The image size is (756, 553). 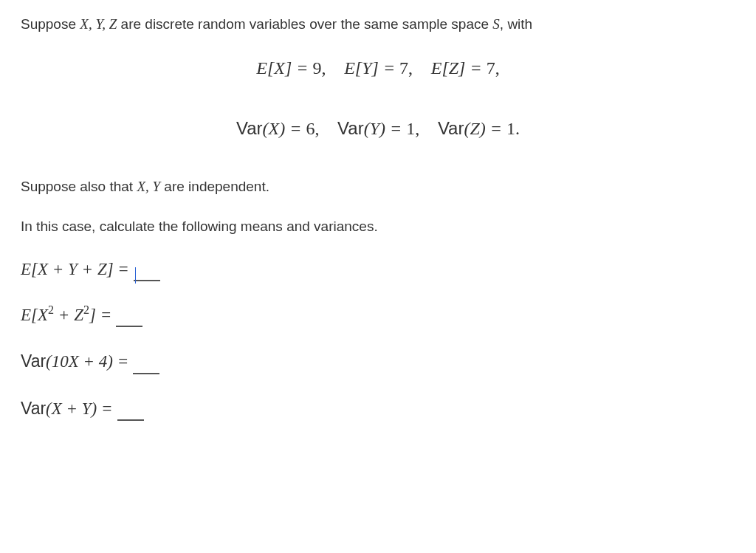 I want to click on q4-input, so click(x=131, y=412).